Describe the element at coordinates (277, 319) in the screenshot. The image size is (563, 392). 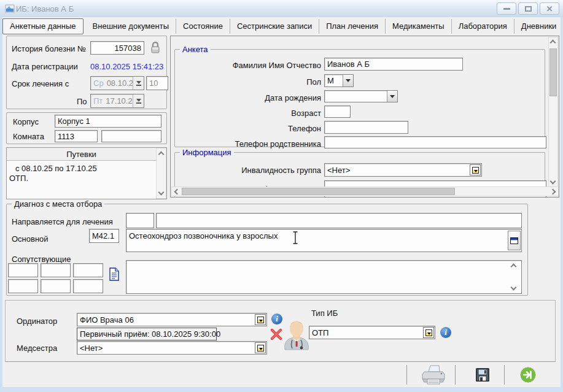
I see `ordinator-info-icon: i` at that location.